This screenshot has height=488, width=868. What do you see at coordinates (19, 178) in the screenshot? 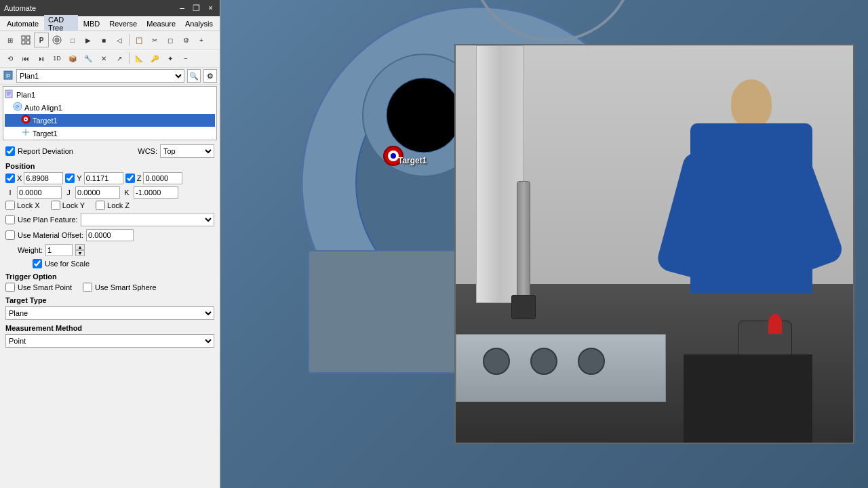
I see `x-label: X` at bounding box center [19, 178].